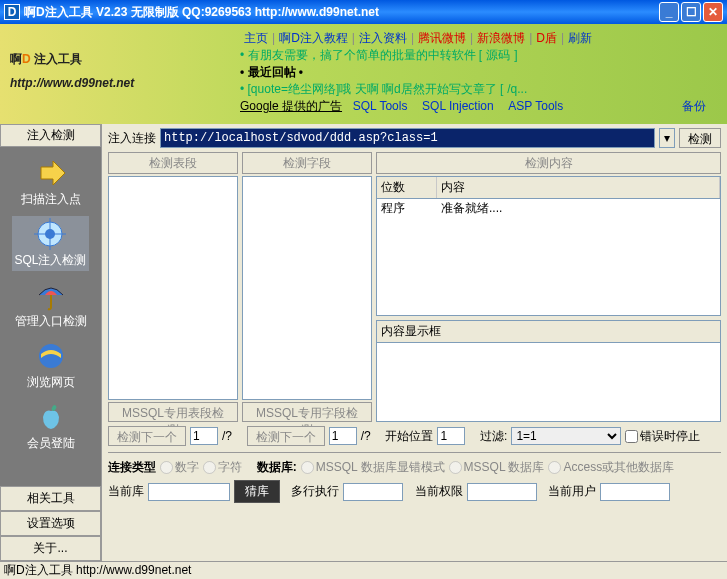  Describe the element at coordinates (210, 468) in the screenshot. I see `radio-char-input` at that location.